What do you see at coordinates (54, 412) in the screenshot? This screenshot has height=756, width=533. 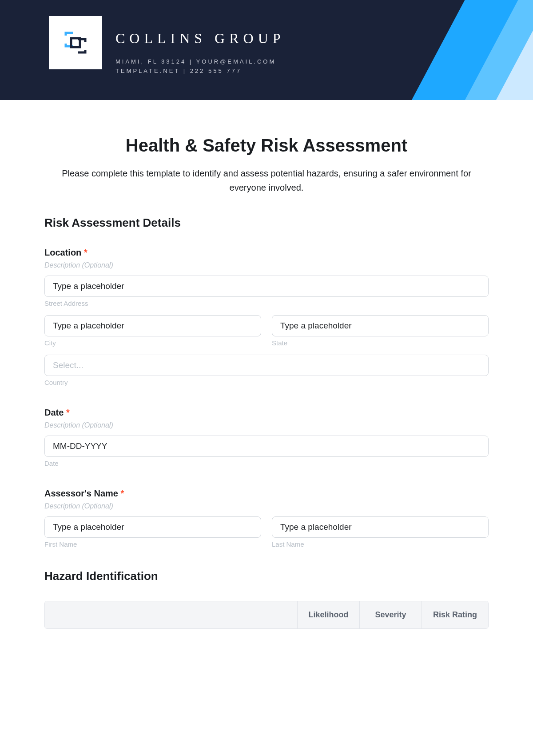 I see `date-label-text: Date` at bounding box center [54, 412].